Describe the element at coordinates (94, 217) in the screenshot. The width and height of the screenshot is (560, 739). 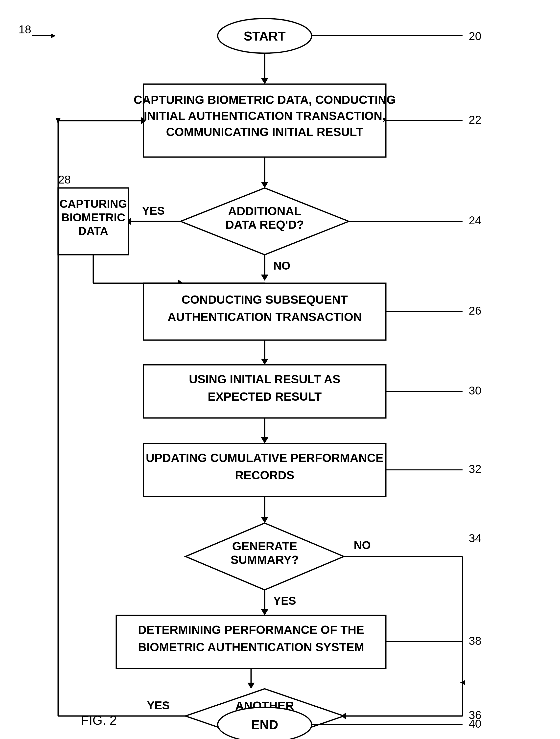
I see `box28-line2: BIOMETRIC` at that location.